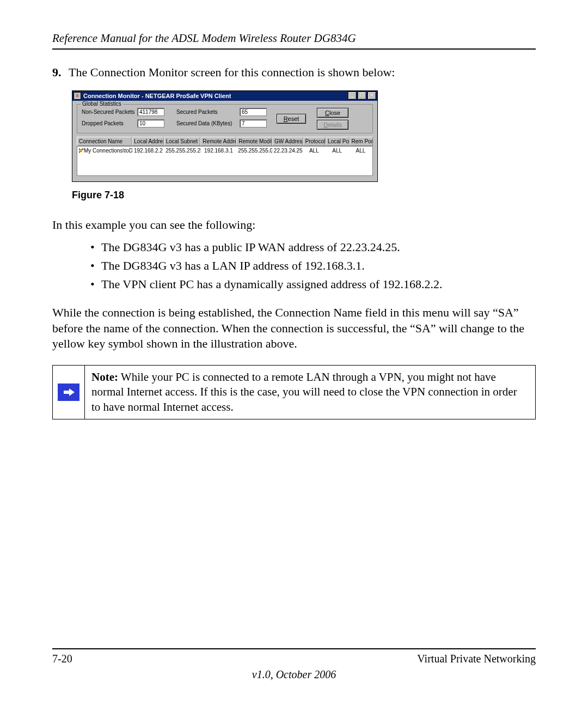 Image resolution: width=588 pixels, height=706 pixels. Describe the element at coordinates (79, 150) in the screenshot. I see `key-icon` at that location.